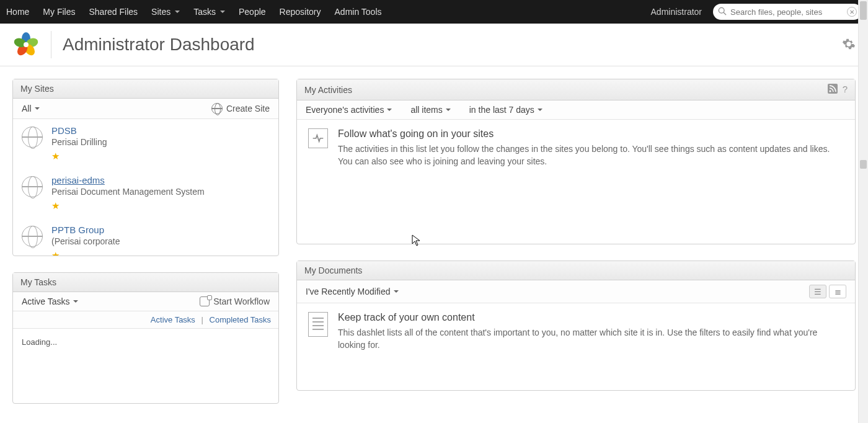  I want to click on site-desc: Perisai Document Management System, so click(128, 192).